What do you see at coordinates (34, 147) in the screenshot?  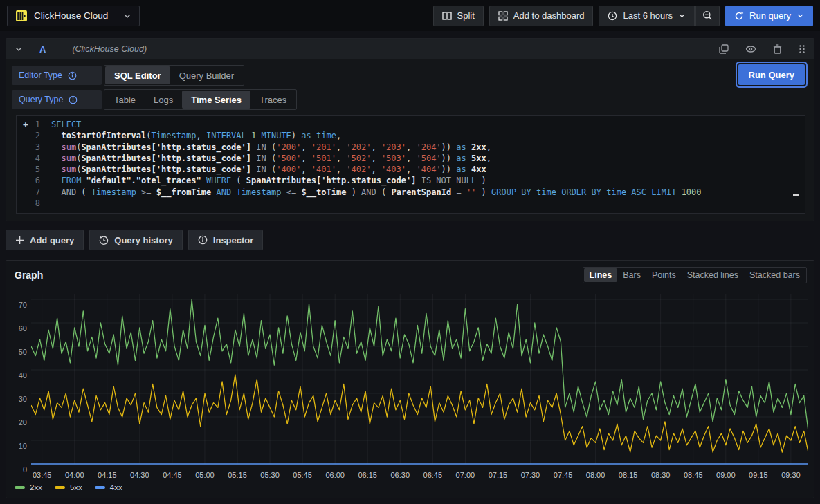 I see `line-number: 3` at bounding box center [34, 147].